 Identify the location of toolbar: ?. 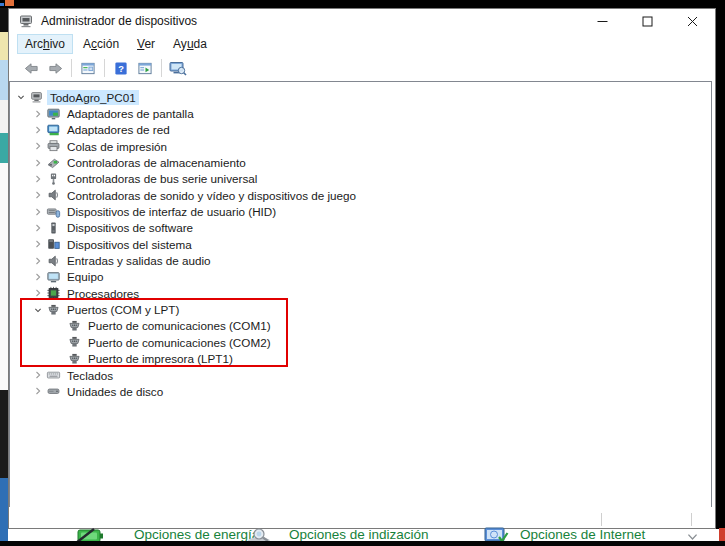
(362, 68).